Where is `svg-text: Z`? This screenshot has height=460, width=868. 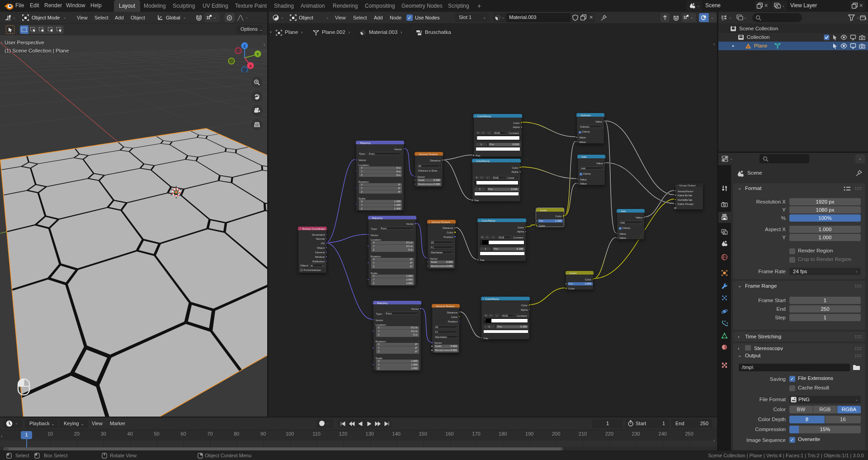
svg-text: Z is located at coordinates (244, 46).